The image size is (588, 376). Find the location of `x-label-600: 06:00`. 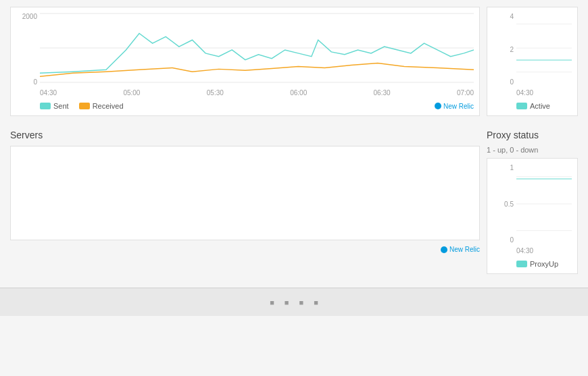

x-label-600: 06:00 is located at coordinates (299, 93).